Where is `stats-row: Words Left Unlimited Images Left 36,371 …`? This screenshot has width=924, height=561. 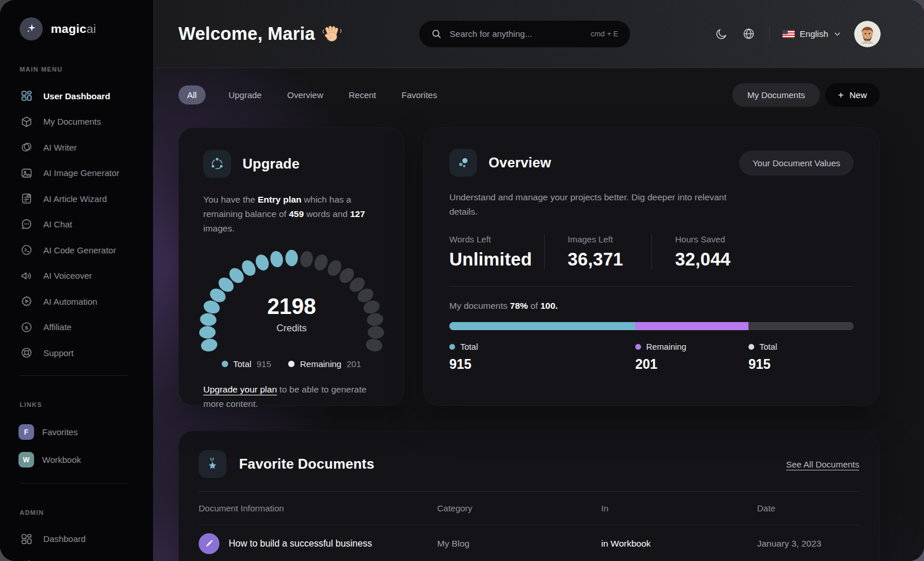
stats-row: Words Left Unlimited Images Left 36,371 … is located at coordinates (651, 252).